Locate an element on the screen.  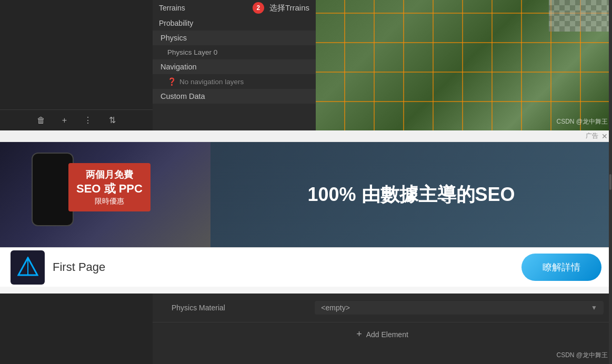
logo-inner is located at coordinates (28, 267).